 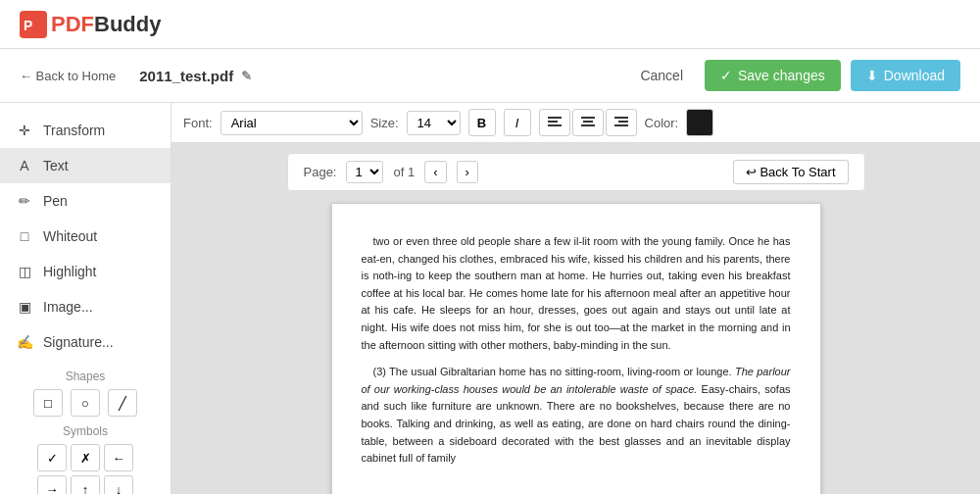 I want to click on symbol-arrow-left-button: ←, so click(x=119, y=458).